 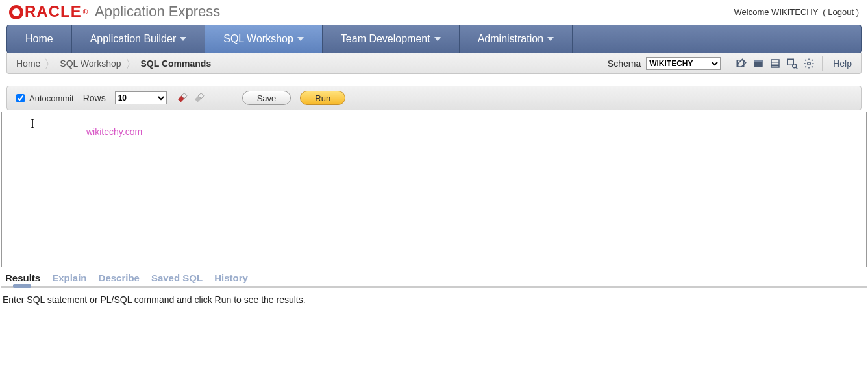 What do you see at coordinates (434, 98) in the screenshot?
I see `sql-toolbar: Autocommit Rows 10 Save Run` at bounding box center [434, 98].